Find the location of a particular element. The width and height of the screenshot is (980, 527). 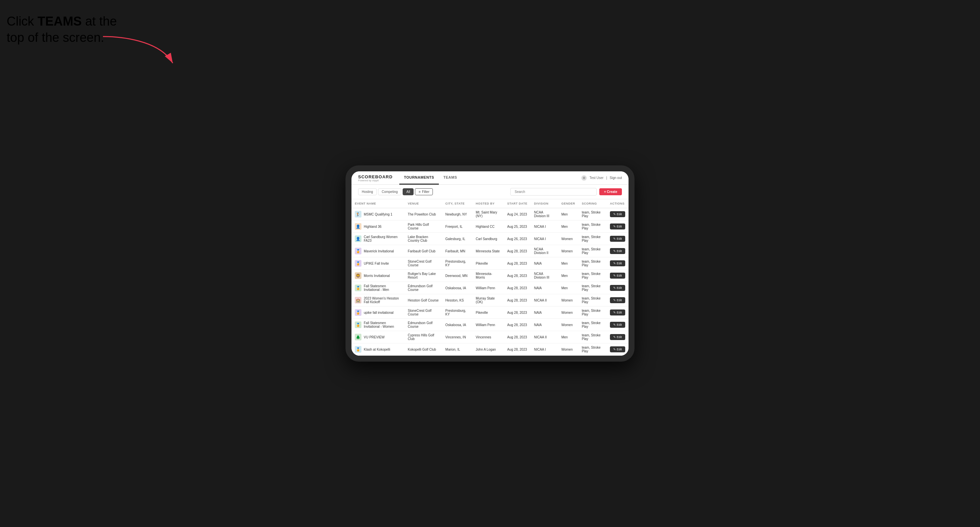

header-right: ⚙ Test User | Sign out is located at coordinates (602, 178).